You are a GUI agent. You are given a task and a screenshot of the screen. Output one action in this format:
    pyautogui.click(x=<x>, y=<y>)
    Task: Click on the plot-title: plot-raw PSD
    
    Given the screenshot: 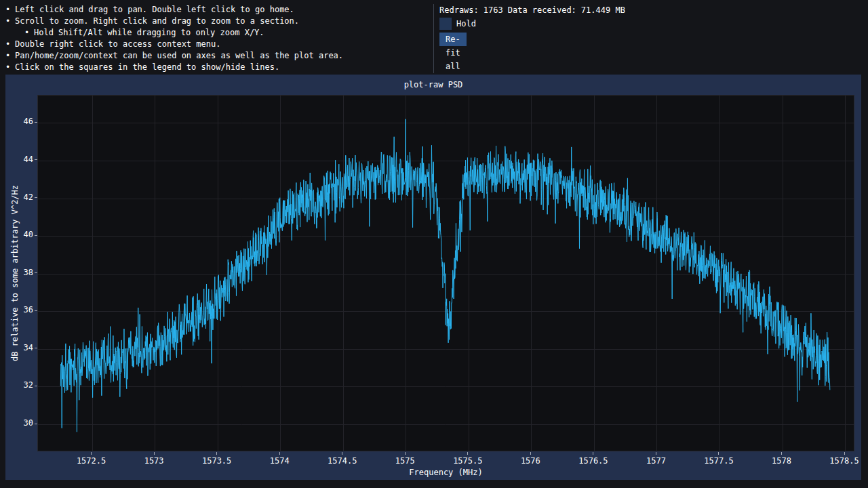 What is the action you would take?
    pyautogui.click(x=433, y=85)
    